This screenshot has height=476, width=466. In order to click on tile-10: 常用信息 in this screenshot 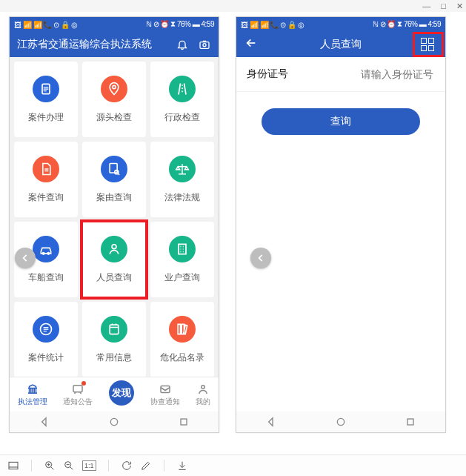, I will do `click(114, 340)`.